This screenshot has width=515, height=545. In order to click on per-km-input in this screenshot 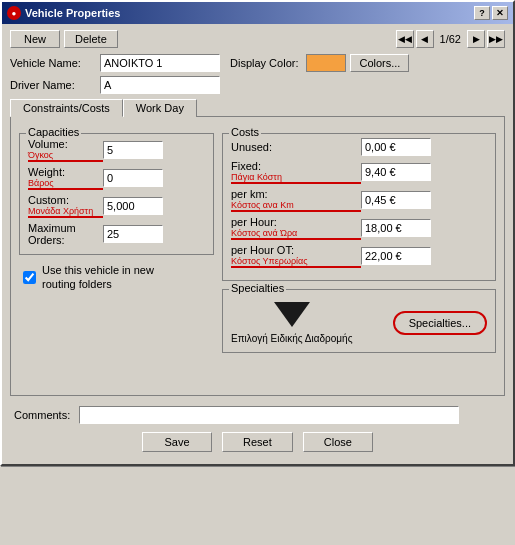, I will do `click(396, 200)`.